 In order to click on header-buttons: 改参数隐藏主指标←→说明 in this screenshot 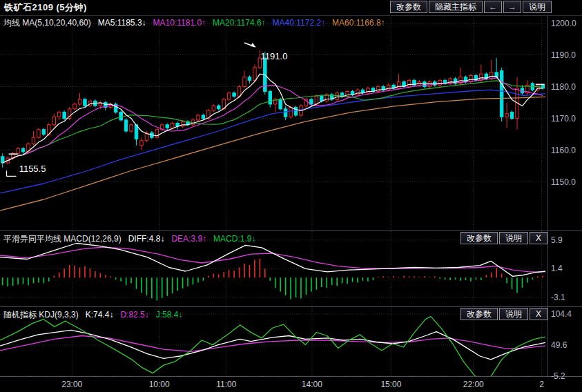, I will do `click(471, 7)`.